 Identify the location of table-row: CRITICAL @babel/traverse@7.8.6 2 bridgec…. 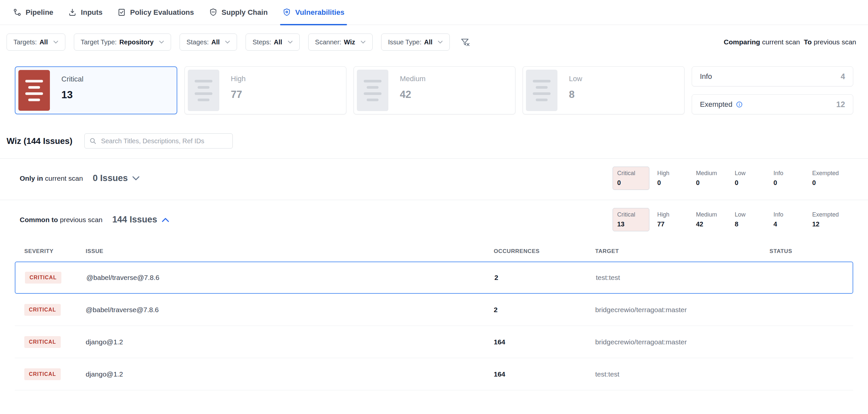
(434, 310).